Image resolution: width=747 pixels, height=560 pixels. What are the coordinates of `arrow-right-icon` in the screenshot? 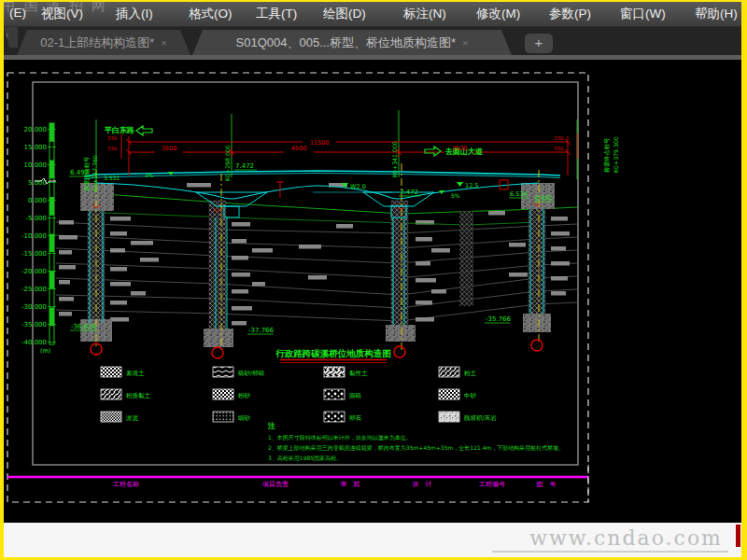 It's located at (433, 151).